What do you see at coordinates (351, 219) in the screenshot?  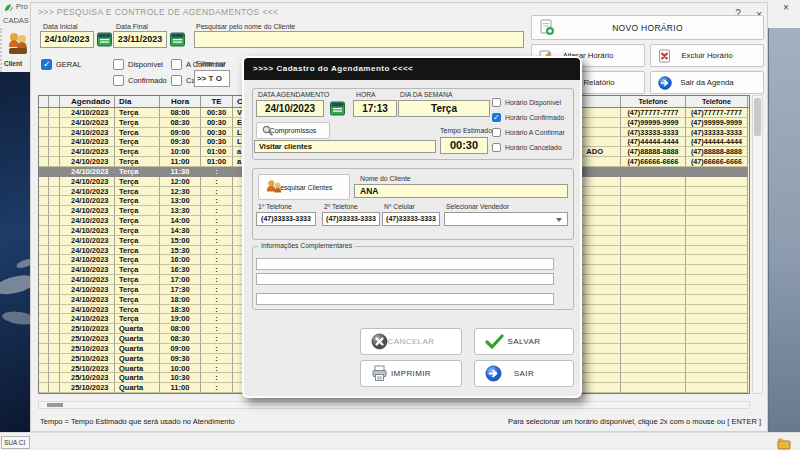 I see `tel2-field: (47)33333-3333` at bounding box center [351, 219].